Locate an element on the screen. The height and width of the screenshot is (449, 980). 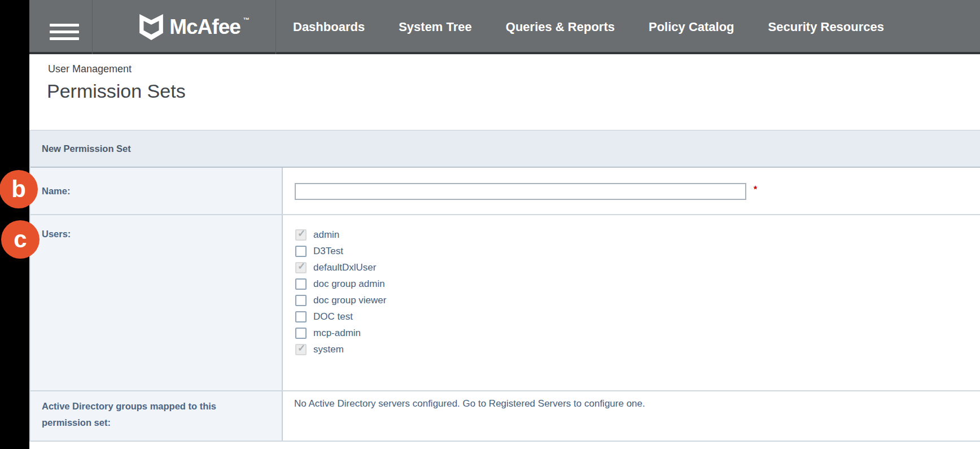
trademark: ™ is located at coordinates (246, 20).